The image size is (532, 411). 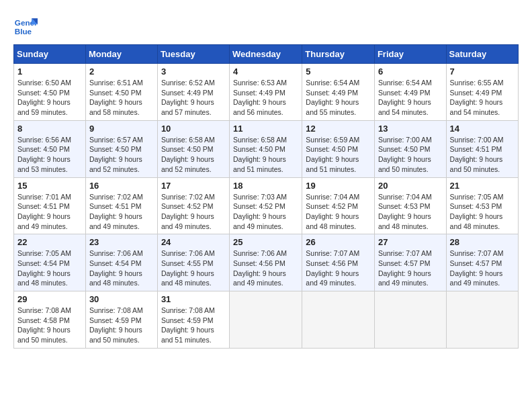 What do you see at coordinates (193, 93) in the screenshot?
I see `calendar-cell: 3 Sunrise: 6:52 AMSunset: 4:49 PMDayligh…` at bounding box center [193, 93].